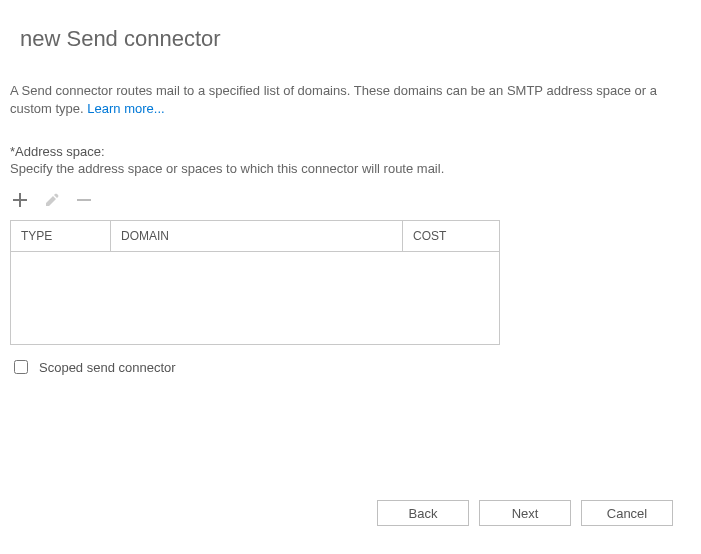  What do you see at coordinates (257, 236) in the screenshot?
I see `column-header-domain: DOMAIN` at bounding box center [257, 236].